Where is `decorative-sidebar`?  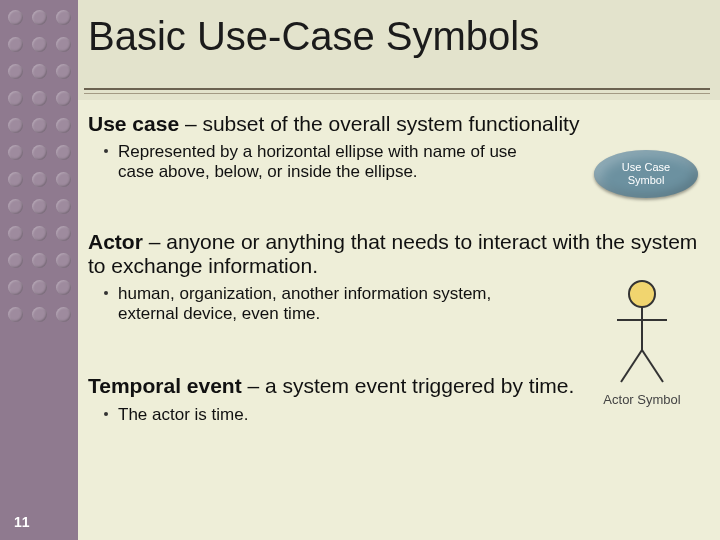 decorative-sidebar is located at coordinates (39, 270).